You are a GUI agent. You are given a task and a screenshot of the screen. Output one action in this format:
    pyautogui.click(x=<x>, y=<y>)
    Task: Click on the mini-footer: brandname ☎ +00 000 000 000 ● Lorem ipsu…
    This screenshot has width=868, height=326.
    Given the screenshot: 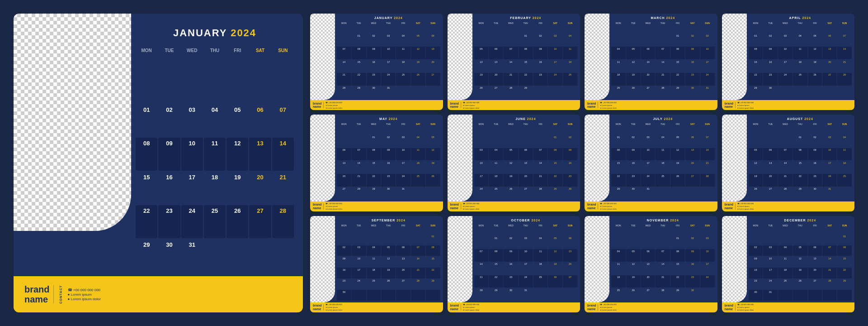 What is the action you would take?
    pyautogui.click(x=651, y=206)
    